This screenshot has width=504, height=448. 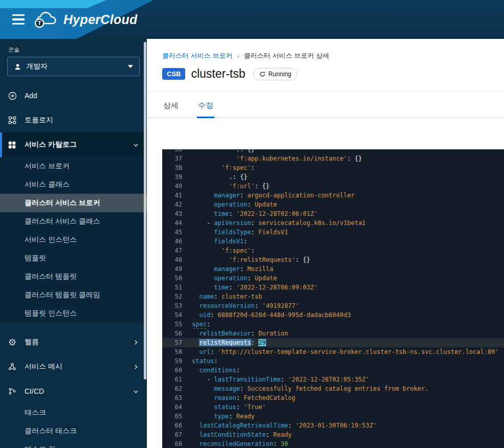 I want to click on editor-line: 54 uid: 6888f20d-628d-448d-995d-dadacb60…, so click(x=333, y=315).